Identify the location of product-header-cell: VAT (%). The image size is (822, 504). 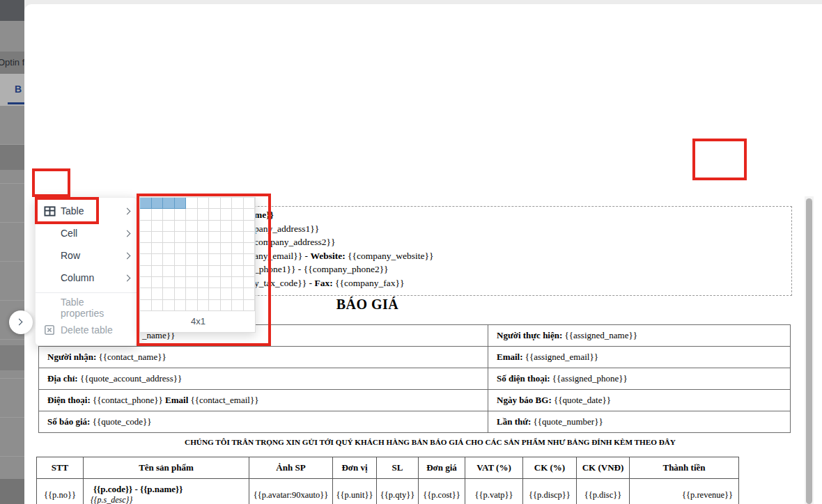
(495, 468).